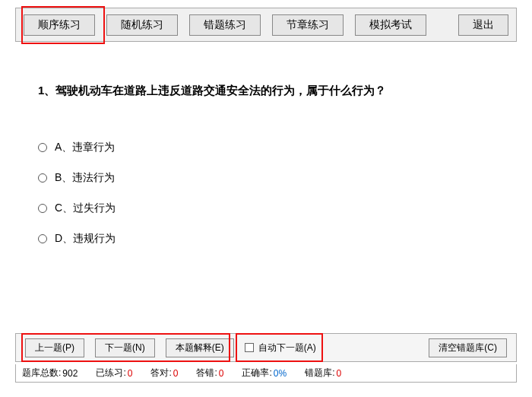 The width and height of the screenshot is (532, 397). Describe the element at coordinates (77, 202) in the screenshot. I see `options-list: A、违章行为 B、违法行为 C、过失行为 D、违规行为` at that location.